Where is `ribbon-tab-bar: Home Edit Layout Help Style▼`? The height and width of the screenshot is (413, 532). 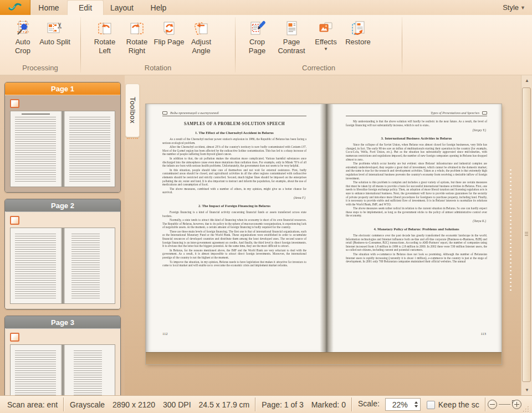 ribbon-tab-bar: Home Edit Layout Help Style▼ is located at coordinates (266, 8).